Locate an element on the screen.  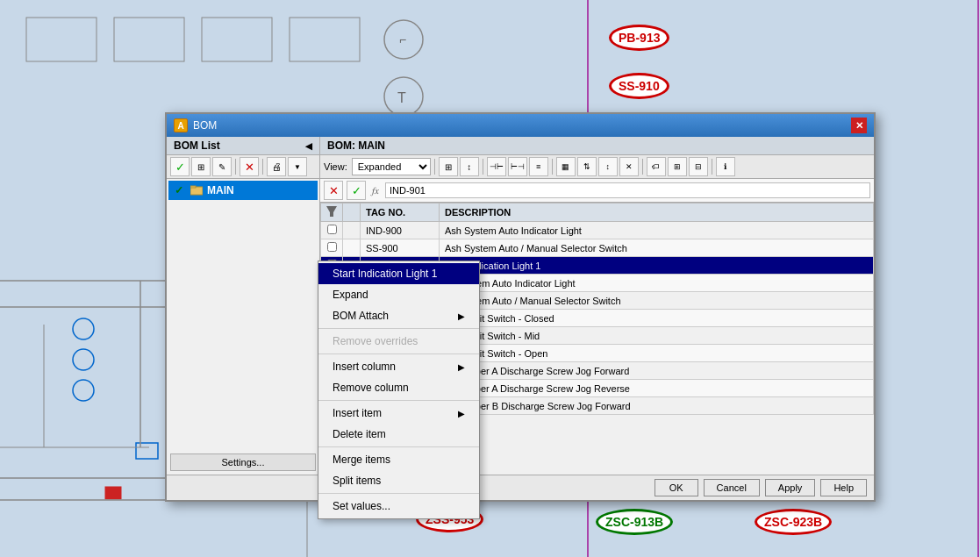
table-row: SS-900 Ash System Auto / Manual Selector… is located at coordinates (597, 248).